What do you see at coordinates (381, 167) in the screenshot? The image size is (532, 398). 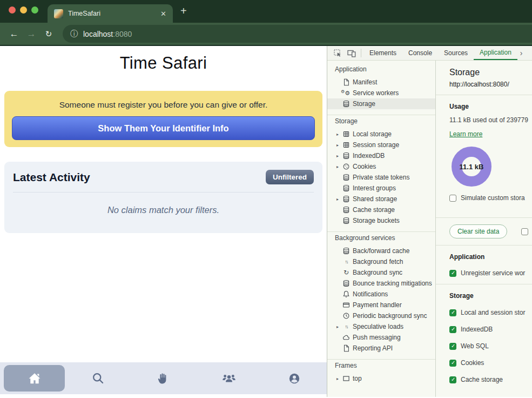 I see `tree-item-cookies: Cookies` at bounding box center [381, 167].